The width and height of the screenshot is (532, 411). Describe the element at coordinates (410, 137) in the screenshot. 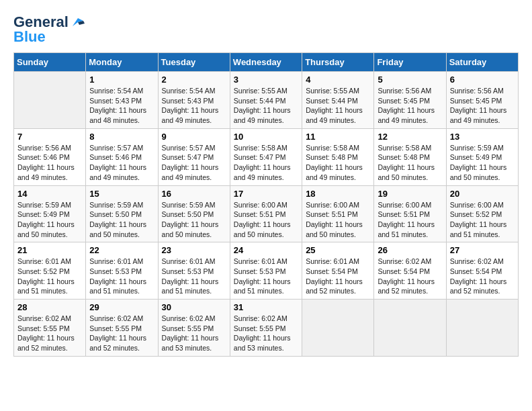

I see `day-number: 12` at that location.